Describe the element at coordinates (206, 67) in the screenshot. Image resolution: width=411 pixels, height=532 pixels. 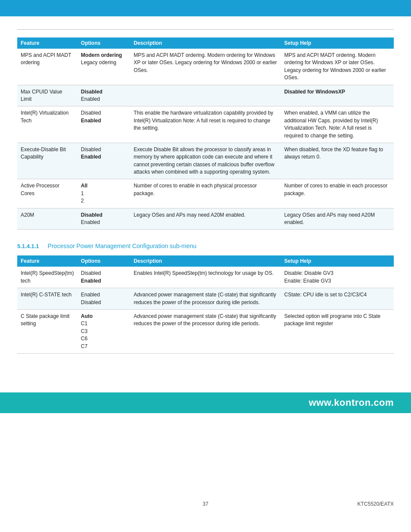
I see `table-row: MPS and ACPI MADT orderingModern orderin…` at that location.